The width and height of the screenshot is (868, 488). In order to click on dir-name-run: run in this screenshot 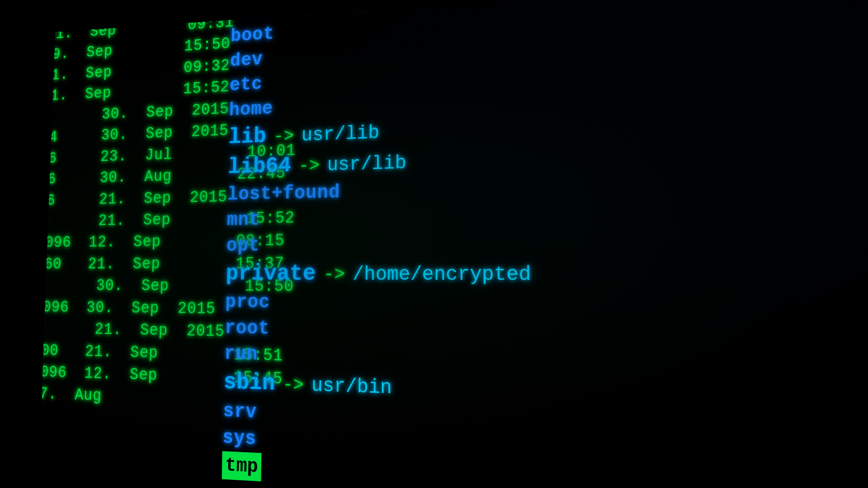, I will do `click(241, 354)`.